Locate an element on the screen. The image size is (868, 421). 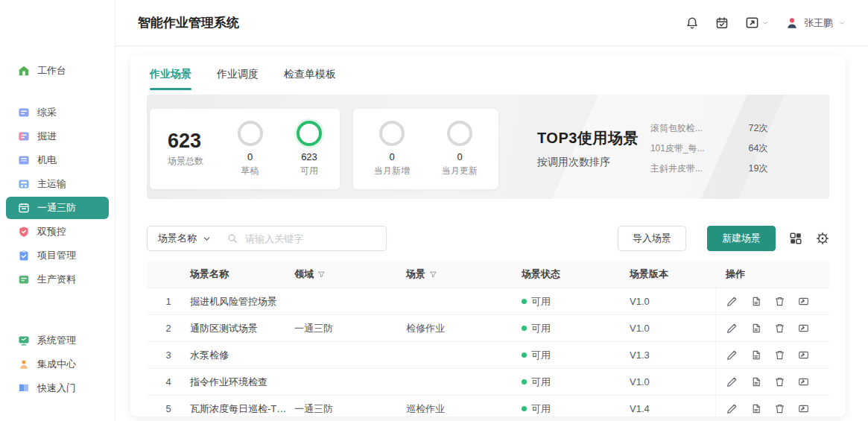
status-text: 可用 is located at coordinates (541, 355).